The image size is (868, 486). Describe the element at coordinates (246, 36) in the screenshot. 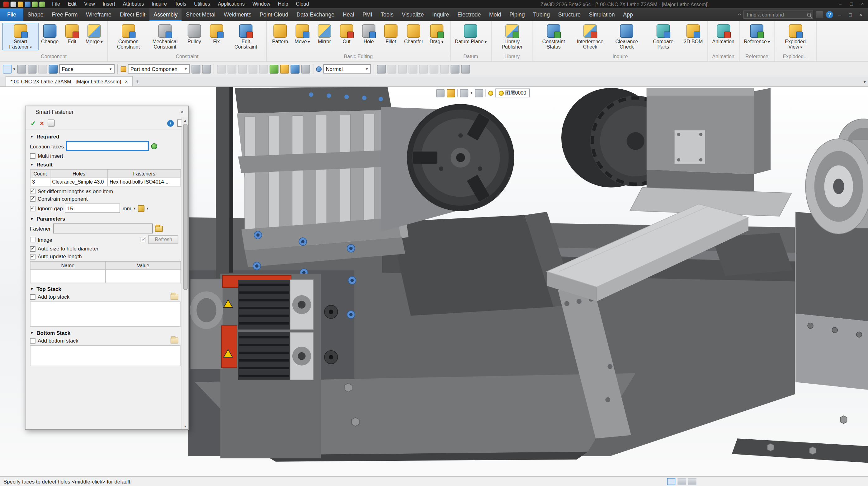

I see `edit-constraint-button: Edit Constraint` at that location.